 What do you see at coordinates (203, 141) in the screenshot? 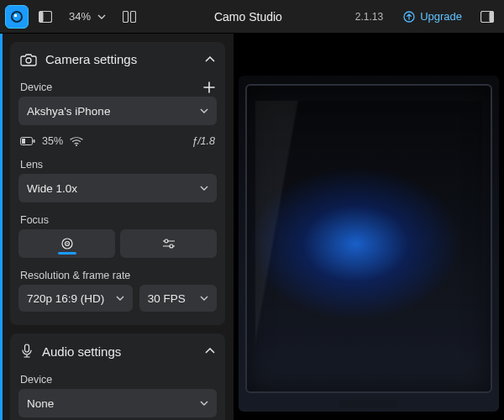
I see `aperture-value: ƒ/1.8` at bounding box center [203, 141].